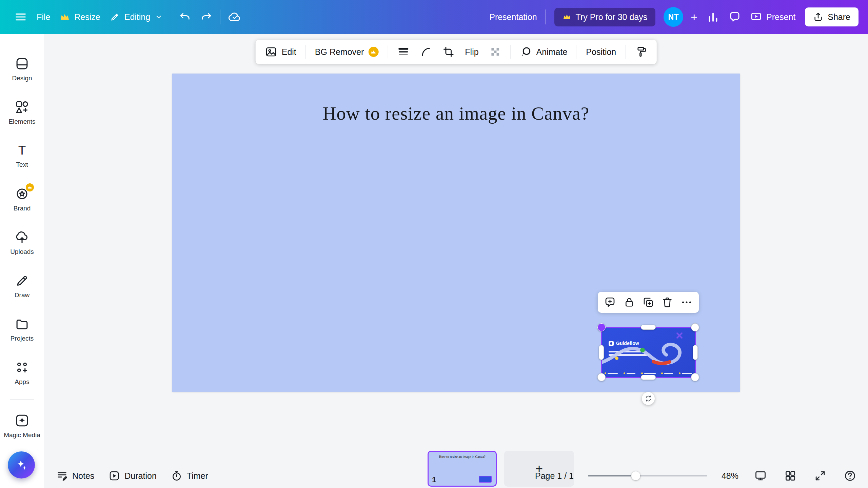 This screenshot has width=868, height=488. Describe the element at coordinates (601, 52) in the screenshot. I see `position-button: Position` at that location.